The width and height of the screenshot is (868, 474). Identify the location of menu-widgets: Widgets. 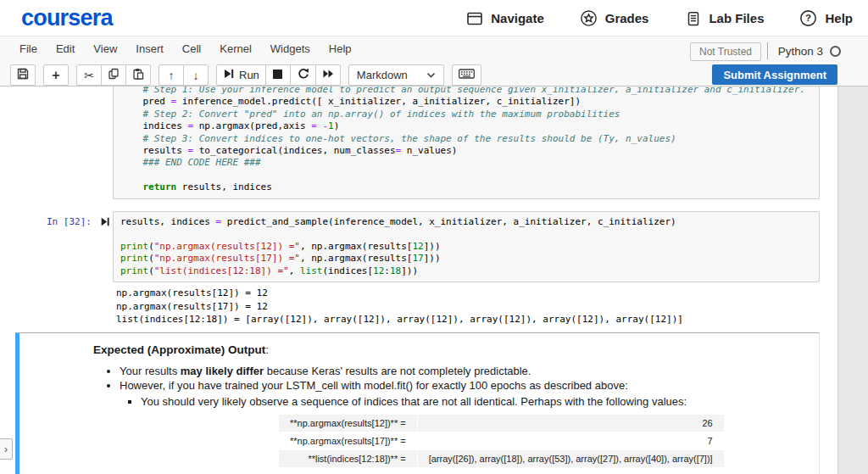
(290, 49).